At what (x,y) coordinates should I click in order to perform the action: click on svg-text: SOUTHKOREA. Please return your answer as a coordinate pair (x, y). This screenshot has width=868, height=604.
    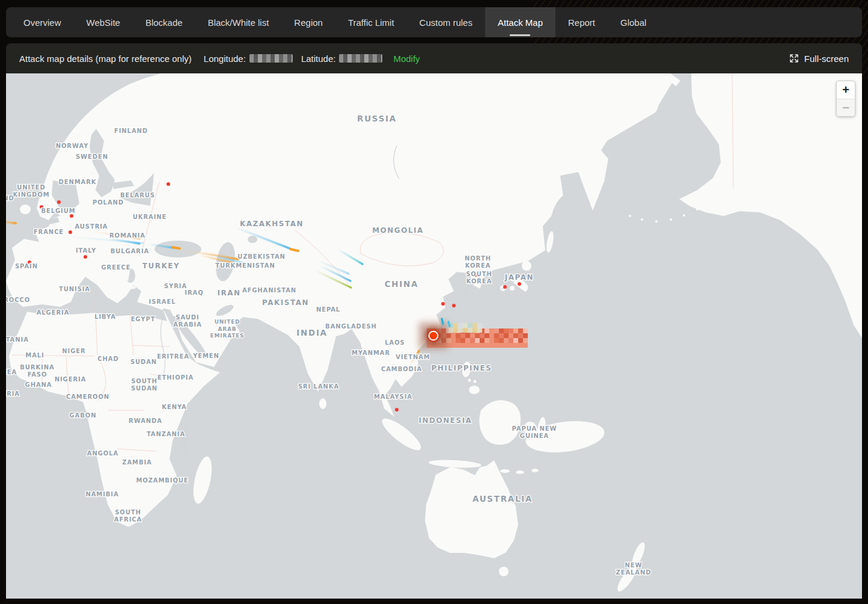
    Looking at the image, I should click on (479, 278).